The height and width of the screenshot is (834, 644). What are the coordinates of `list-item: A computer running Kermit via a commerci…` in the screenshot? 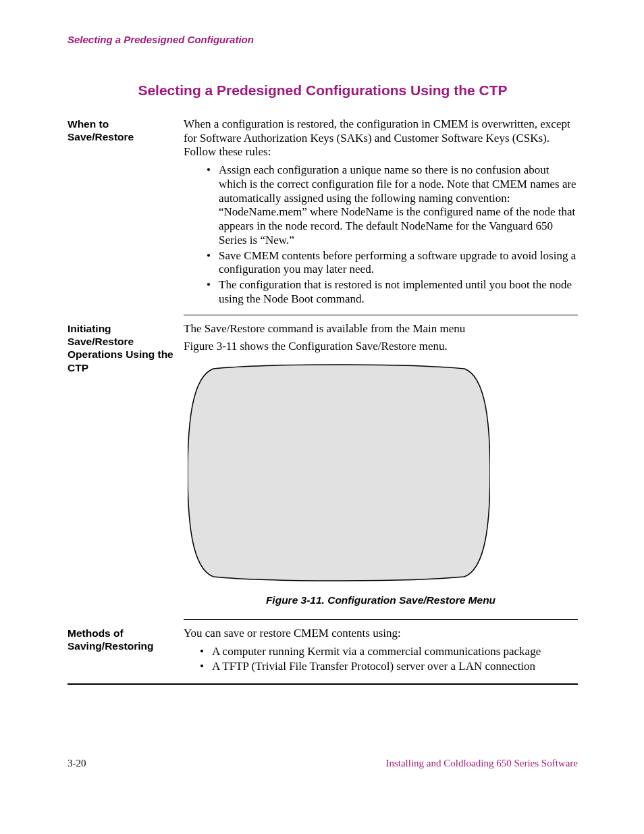 It's located at (389, 652).